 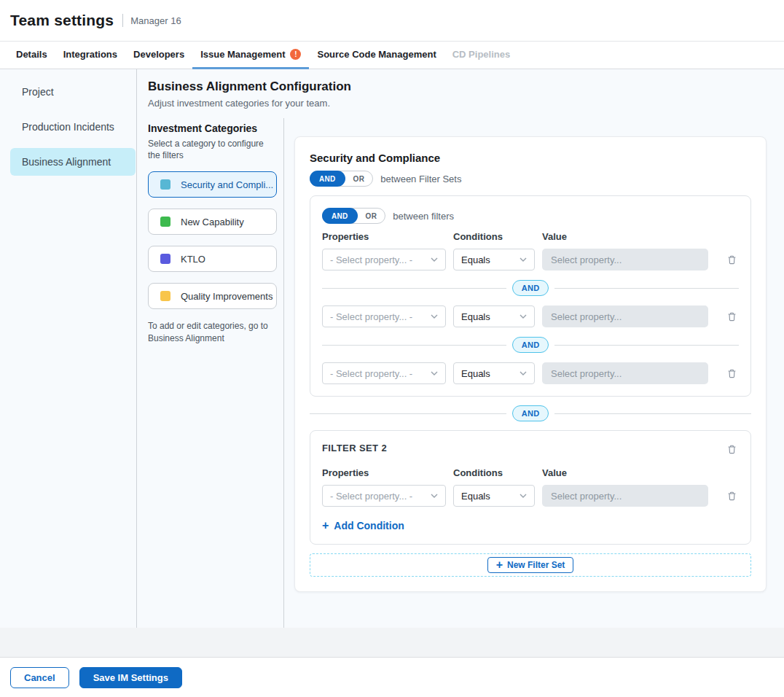 I want to click on add-condition-label: Add Condition, so click(x=369, y=526).